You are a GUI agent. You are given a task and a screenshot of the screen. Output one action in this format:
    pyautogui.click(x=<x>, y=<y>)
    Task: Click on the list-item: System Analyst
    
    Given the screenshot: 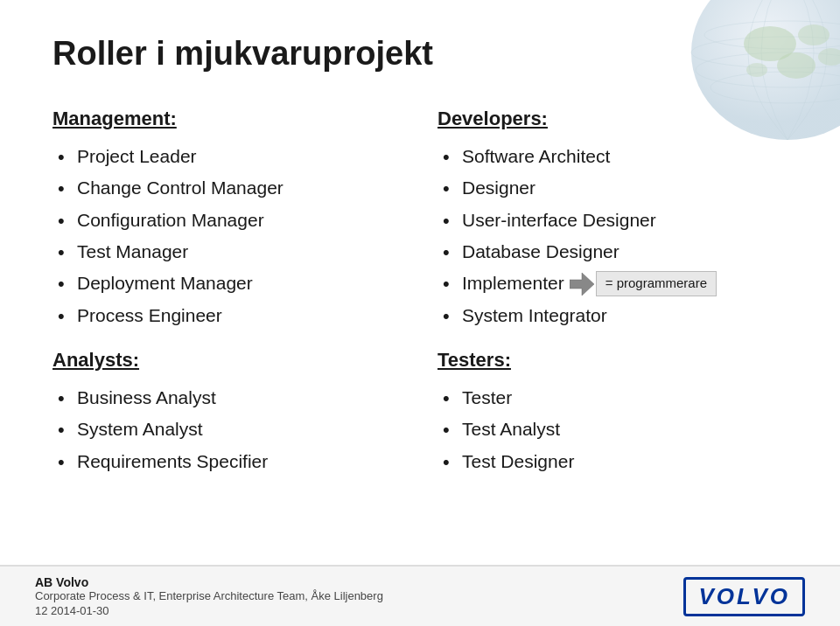 What is the action you would take?
    pyautogui.click(x=228, y=429)
    